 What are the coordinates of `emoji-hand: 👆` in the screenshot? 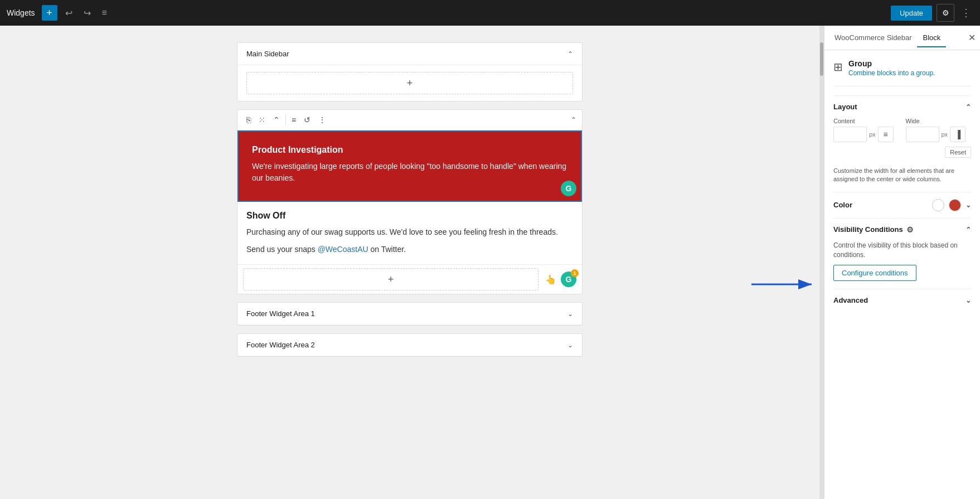 It's located at (551, 280).